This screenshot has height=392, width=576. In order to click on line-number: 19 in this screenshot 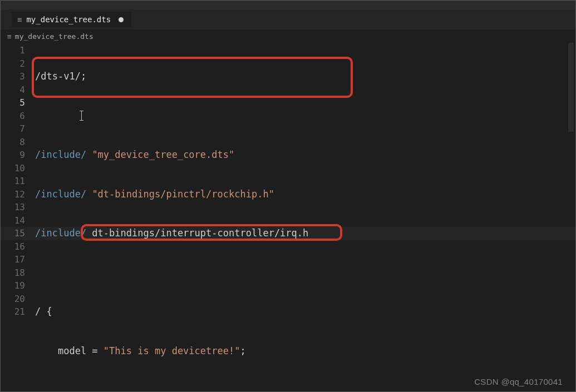, I will do `click(13, 286)`.